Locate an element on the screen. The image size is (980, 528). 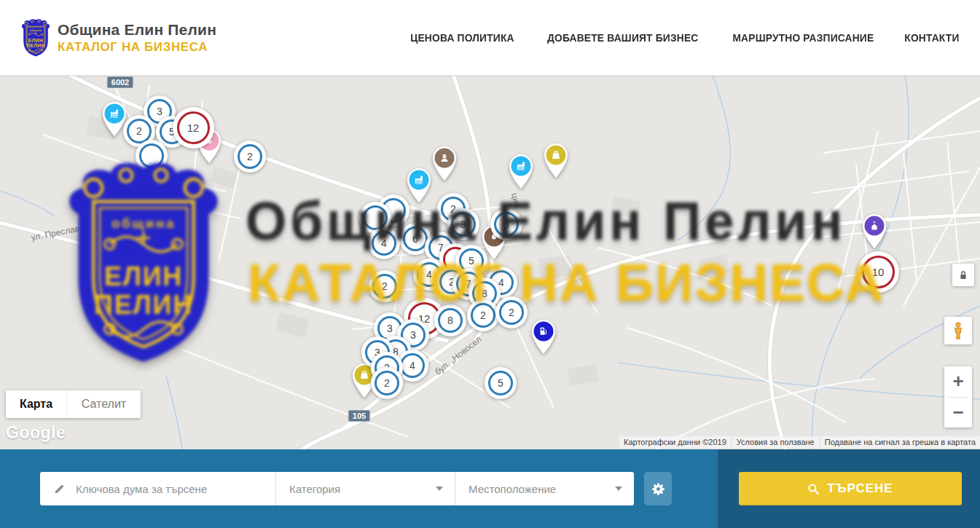
location-select-value: Местоположение is located at coordinates (512, 489).